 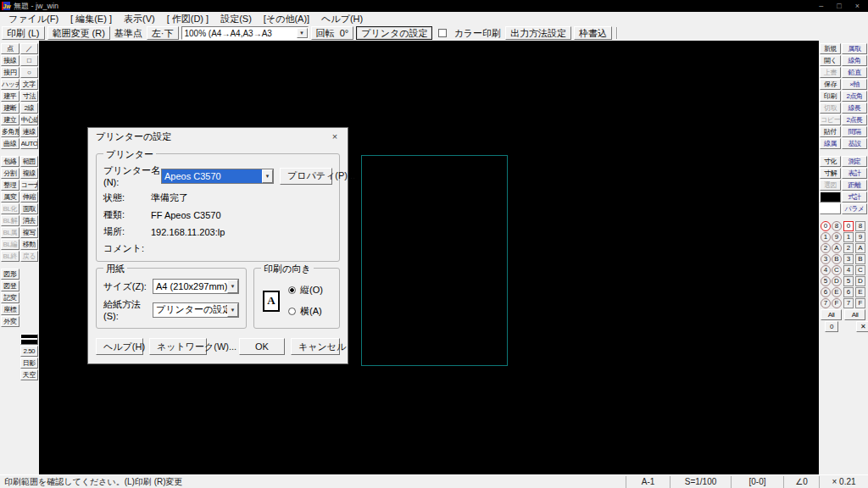 What do you see at coordinates (10, 49) in the screenshot?
I see `left-tool-button: 点` at bounding box center [10, 49].